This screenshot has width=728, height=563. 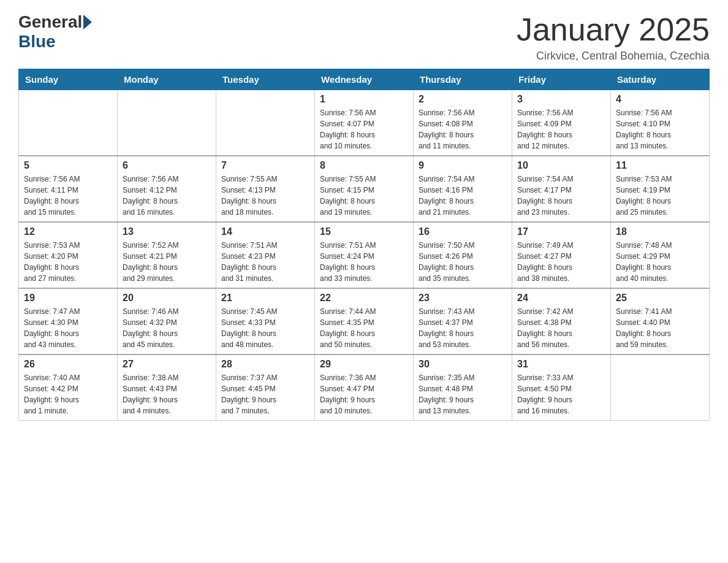 I want to click on day-info: Sunrise: 7:51 AM Sunset: 4:24 PM Dayligh…, so click(x=364, y=262).